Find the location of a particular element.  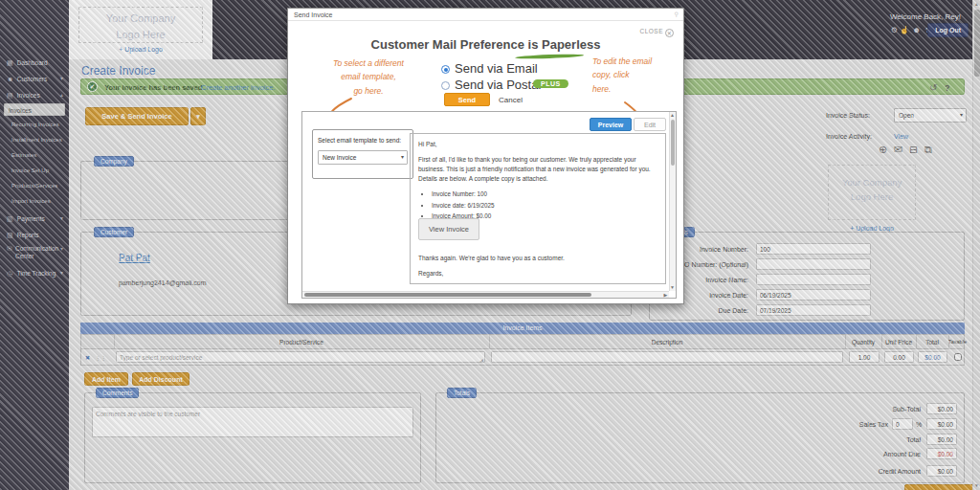

page-help-icon: ? is located at coordinates (947, 88).